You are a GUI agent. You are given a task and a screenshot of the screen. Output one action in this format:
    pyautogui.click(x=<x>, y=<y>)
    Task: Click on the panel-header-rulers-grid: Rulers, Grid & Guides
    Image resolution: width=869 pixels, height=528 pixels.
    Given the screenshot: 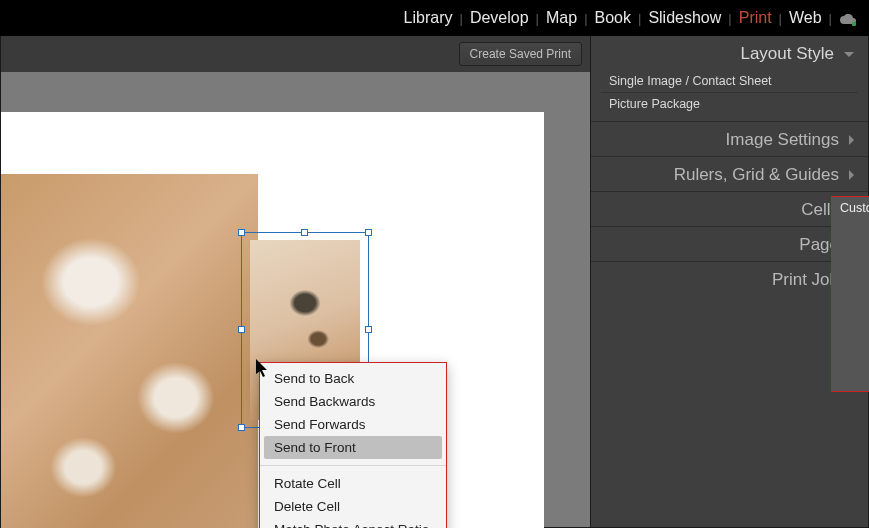 What is the action you would take?
    pyautogui.click(x=730, y=174)
    